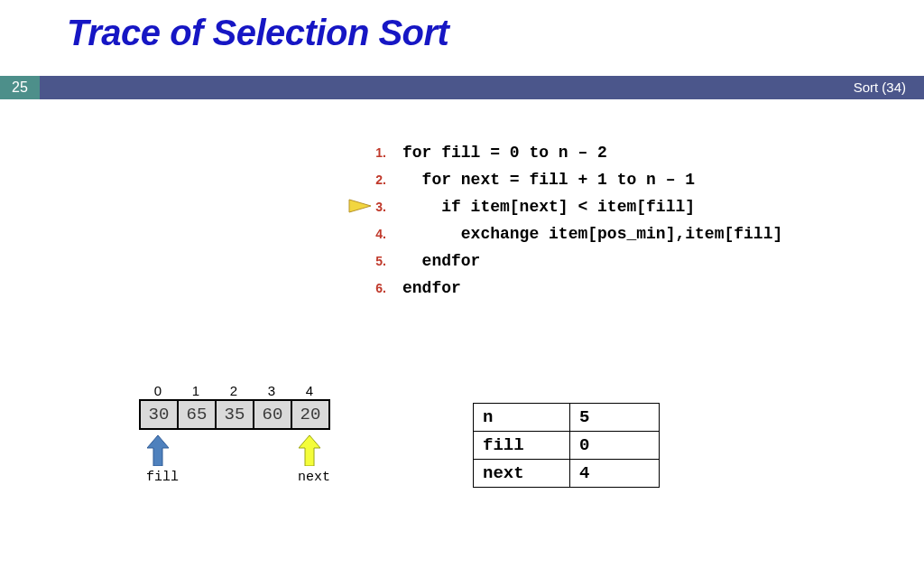  Describe the element at coordinates (310, 415) in the screenshot. I see `array-cell: 20` at that location.